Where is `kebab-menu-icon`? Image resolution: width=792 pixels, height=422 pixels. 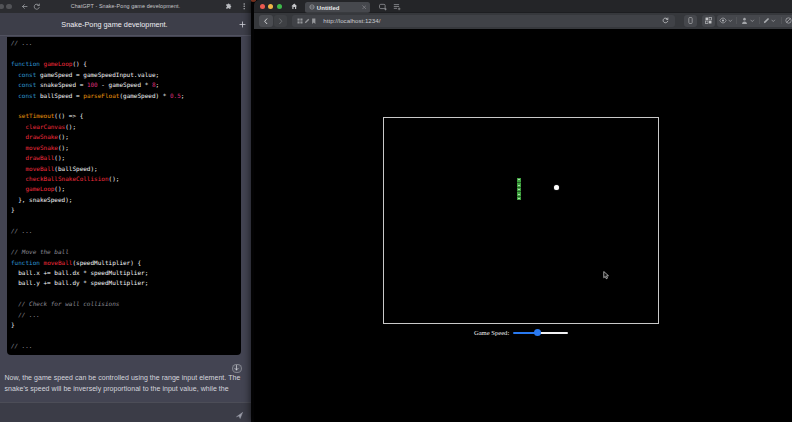 kebab-menu-icon is located at coordinates (244, 6).